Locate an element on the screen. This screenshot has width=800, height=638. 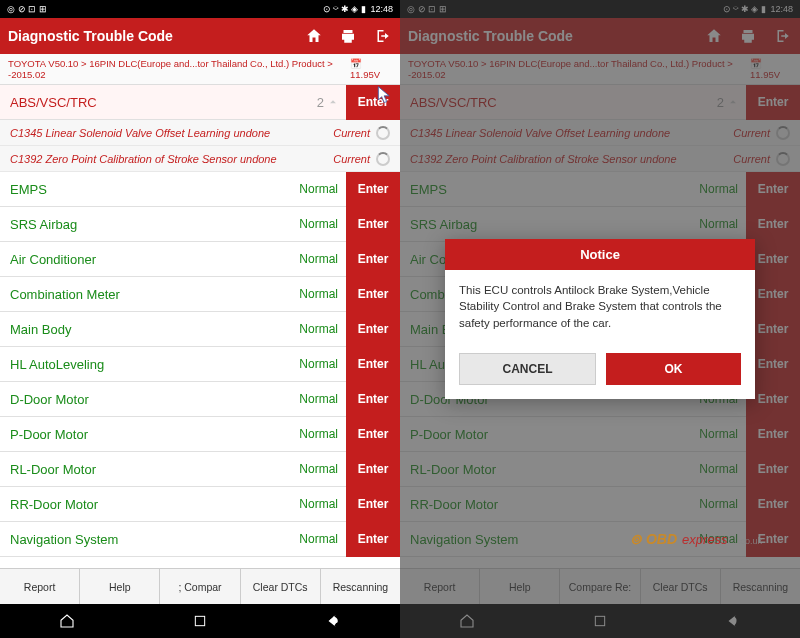
dialog-title: Notice is located at coordinates (600, 254).